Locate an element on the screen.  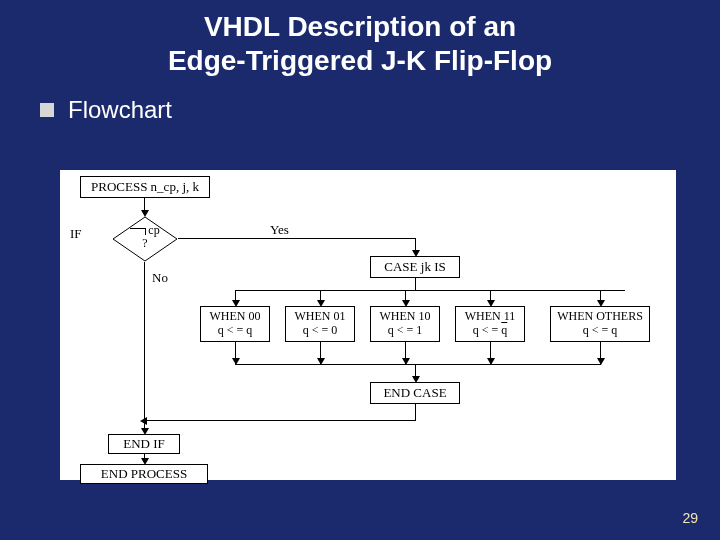
end-if-box: END IF is located at coordinates (144, 444).